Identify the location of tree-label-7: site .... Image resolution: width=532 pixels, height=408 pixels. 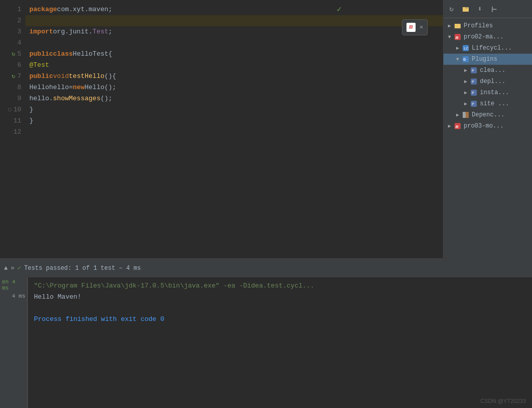
(495, 104).